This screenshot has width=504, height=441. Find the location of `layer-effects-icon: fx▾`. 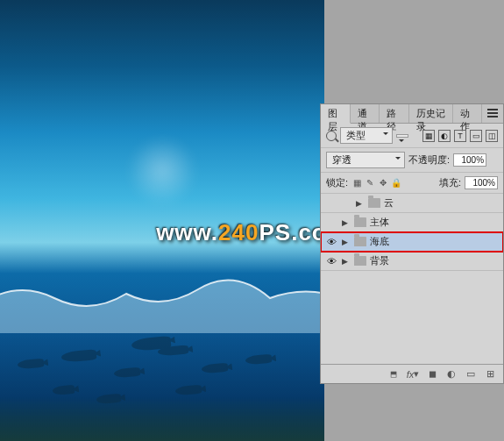

layer-effects-icon: fx▾ is located at coordinates (413, 374).